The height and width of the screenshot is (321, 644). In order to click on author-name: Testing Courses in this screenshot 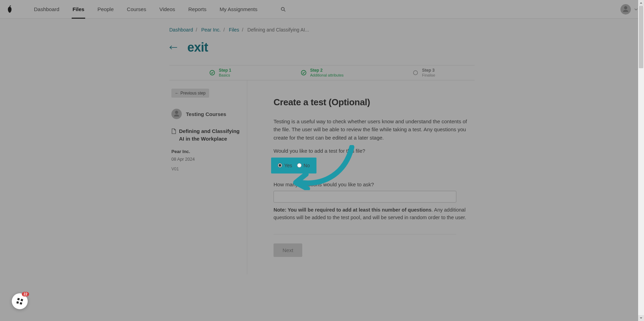, I will do `click(206, 114)`.